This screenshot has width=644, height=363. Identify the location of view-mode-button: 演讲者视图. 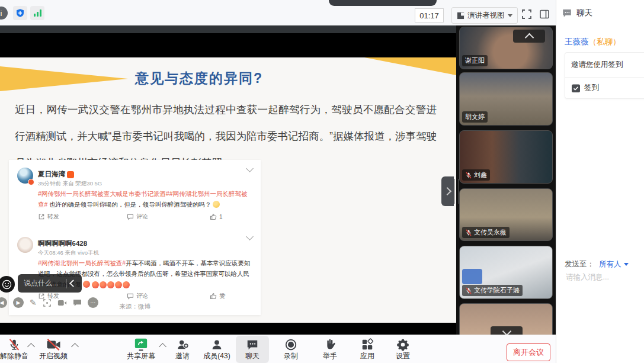
(485, 15).